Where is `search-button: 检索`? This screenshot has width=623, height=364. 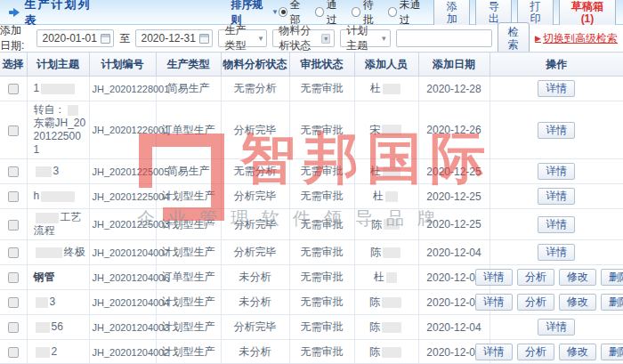
search-button: 检索 is located at coordinates (514, 38).